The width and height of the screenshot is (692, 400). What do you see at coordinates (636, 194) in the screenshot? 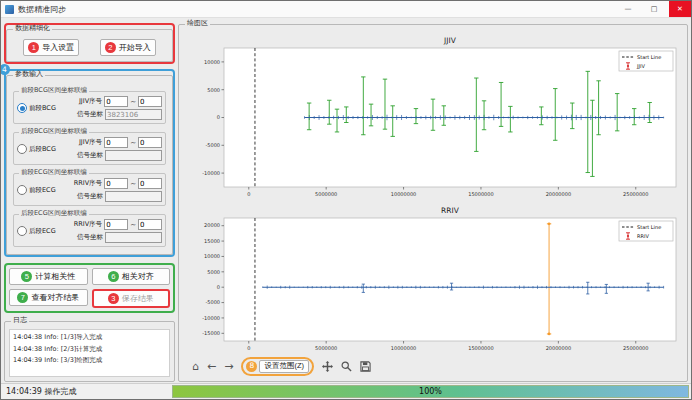
I see `svg-text: 25000000` at bounding box center [636, 194].